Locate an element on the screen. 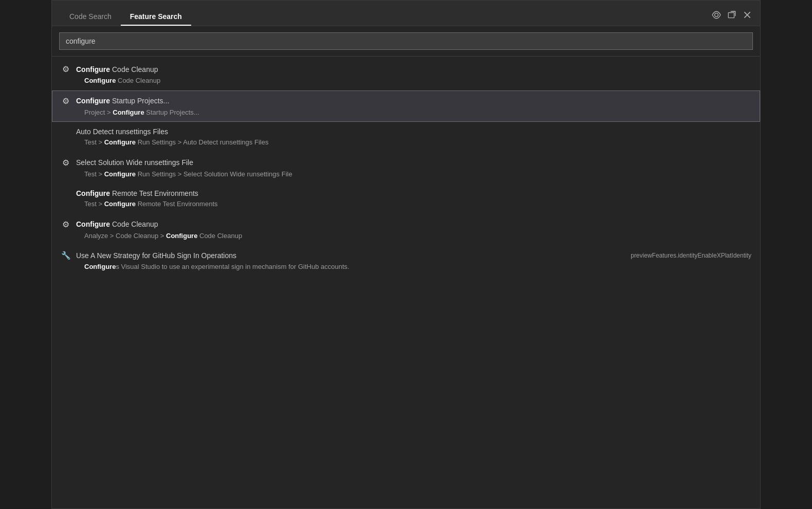 This screenshot has width=812, height=509. result-item: ⚙ Select Solution Wide runsettings File … is located at coordinates (406, 168).